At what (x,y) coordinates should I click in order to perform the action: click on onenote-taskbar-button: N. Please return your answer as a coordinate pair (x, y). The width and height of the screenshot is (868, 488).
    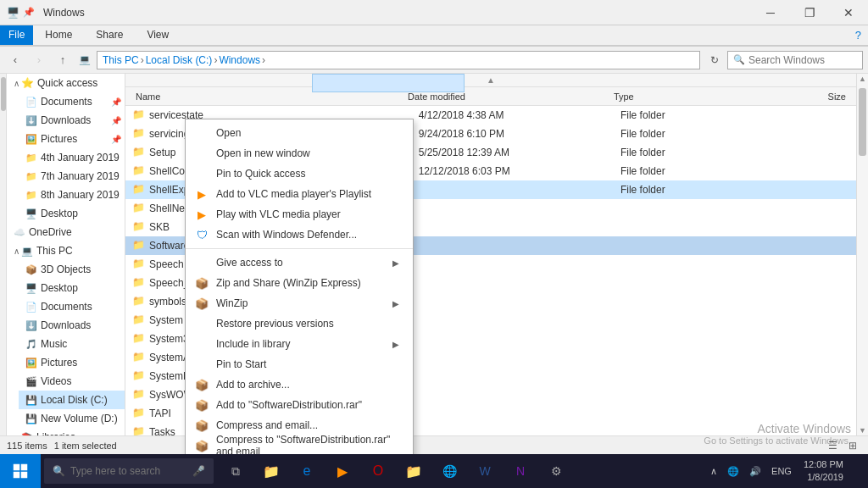
    Looking at the image, I should click on (520, 471).